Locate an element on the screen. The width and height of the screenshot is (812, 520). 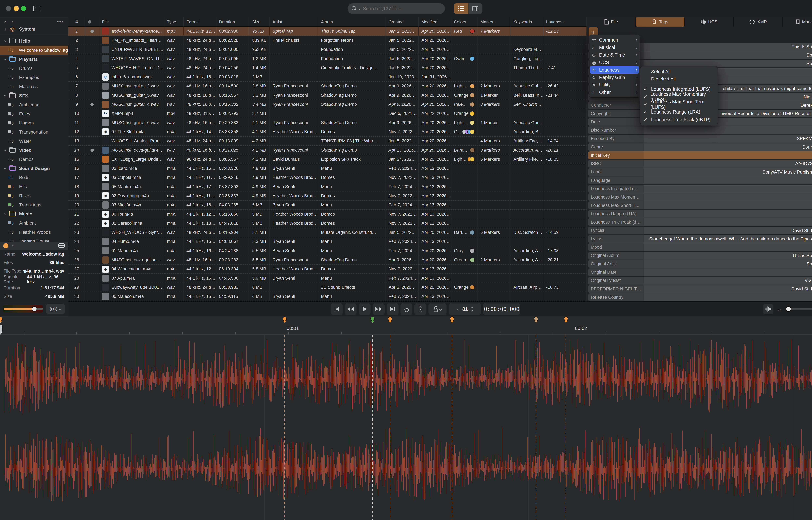
sidebar-item-music: ›Music is located at coordinates (34, 214).